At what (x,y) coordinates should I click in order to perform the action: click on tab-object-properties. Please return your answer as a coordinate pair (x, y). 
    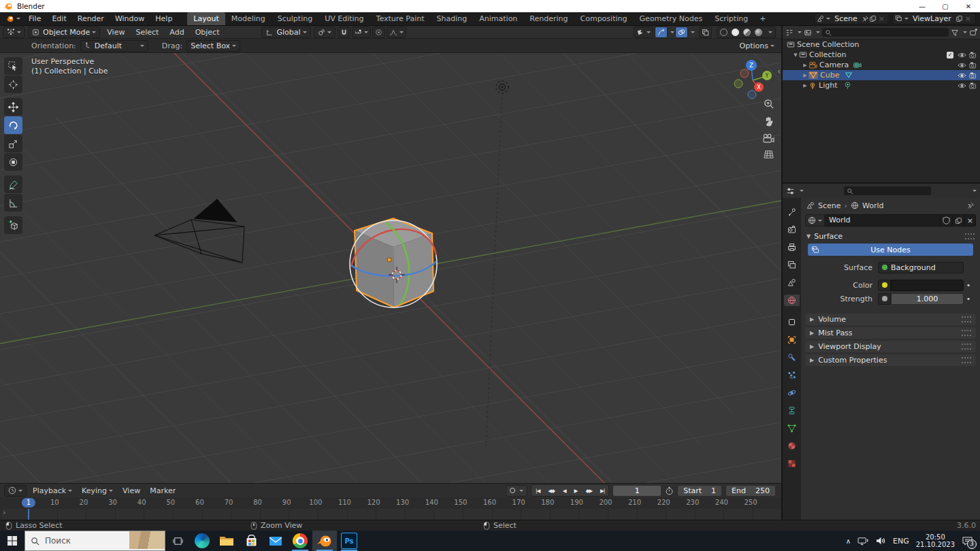
    Looking at the image, I should click on (792, 340).